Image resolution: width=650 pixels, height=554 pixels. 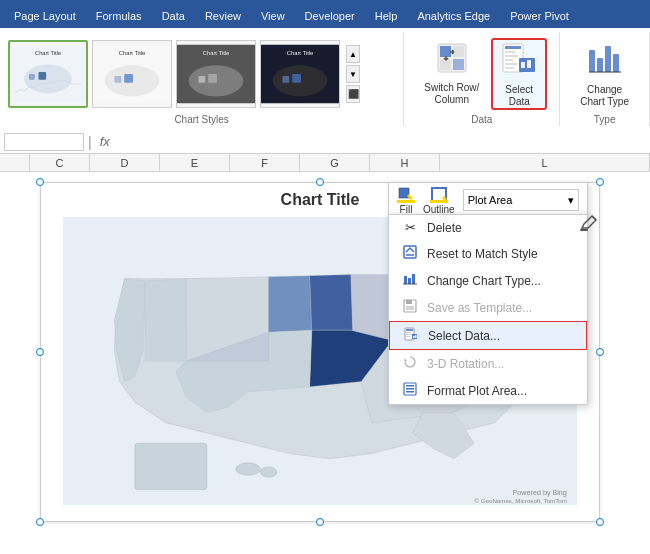 What do you see at coordinates (540, 492) in the screenshot?
I see `svg-text: Powered by Bing` at bounding box center [540, 492].